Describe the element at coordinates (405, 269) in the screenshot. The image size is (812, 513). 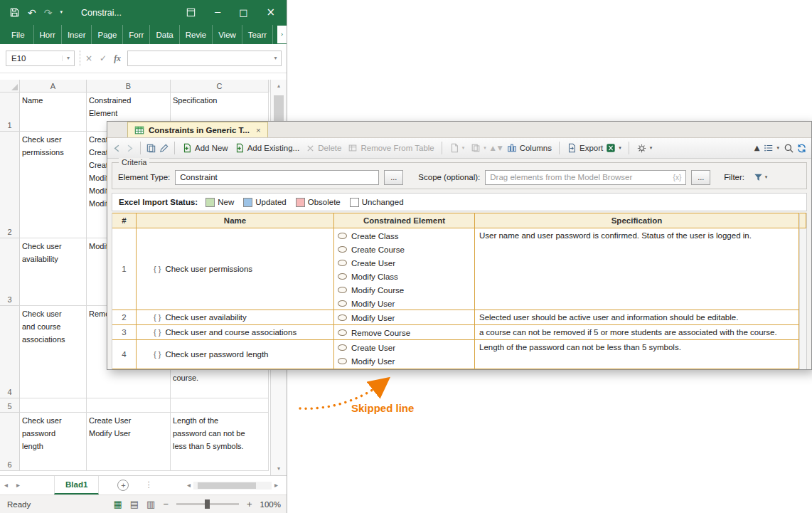
I see `constrained-element-cell: Create Class Create Course Create User M…` at that location.